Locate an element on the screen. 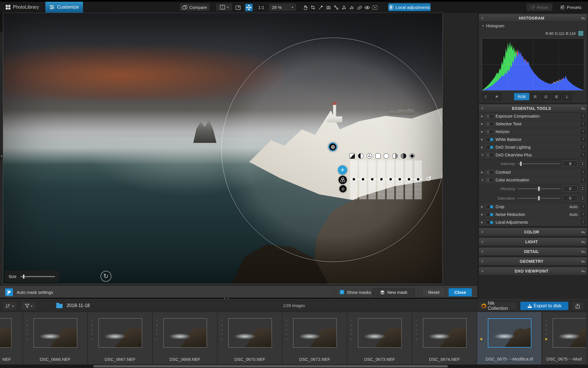  filmstrip-cell: ★★★★★DSC_0669.NEF is located at coordinates (185, 338).